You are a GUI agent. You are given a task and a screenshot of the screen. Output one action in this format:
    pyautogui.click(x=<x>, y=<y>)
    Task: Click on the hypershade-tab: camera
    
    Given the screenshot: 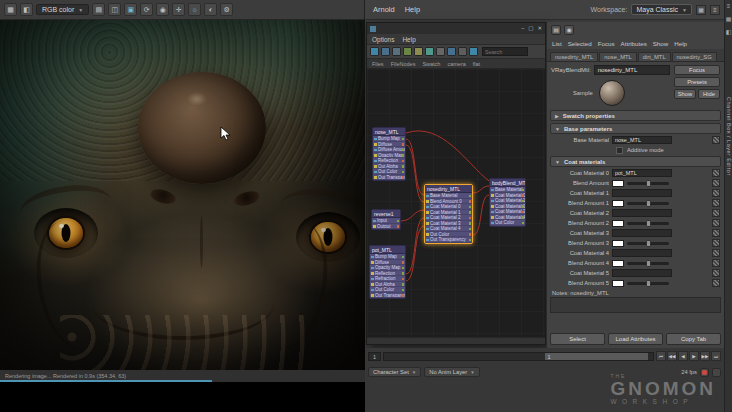 What is the action you would take?
    pyautogui.click(x=456, y=64)
    